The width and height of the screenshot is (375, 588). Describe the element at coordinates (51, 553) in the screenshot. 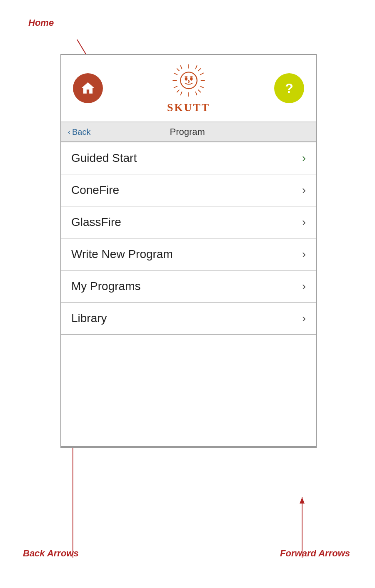

I see `back-arrows-annotation: Back Arrows` at that location.